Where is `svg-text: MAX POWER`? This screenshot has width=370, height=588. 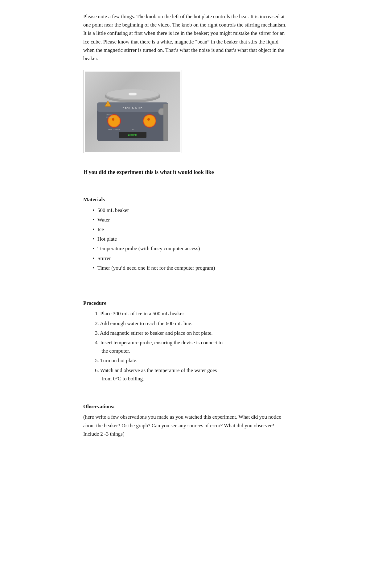 svg-text: MAX POWER is located at coordinates (114, 130).